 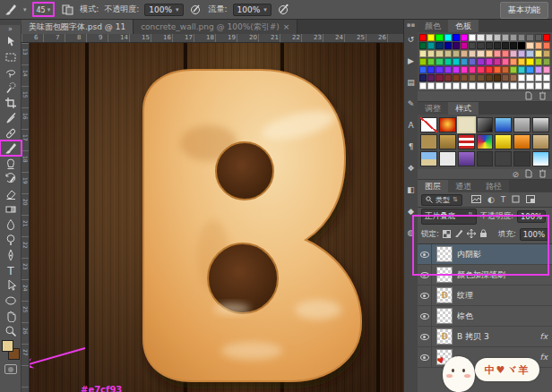 I want to click on clear-style-icon: ⊘, so click(x=515, y=175).